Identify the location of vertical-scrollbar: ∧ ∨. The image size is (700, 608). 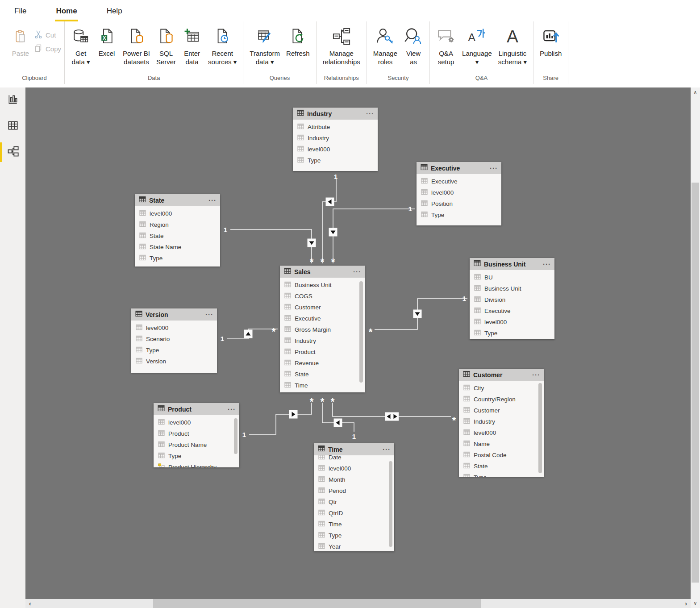
(696, 348).